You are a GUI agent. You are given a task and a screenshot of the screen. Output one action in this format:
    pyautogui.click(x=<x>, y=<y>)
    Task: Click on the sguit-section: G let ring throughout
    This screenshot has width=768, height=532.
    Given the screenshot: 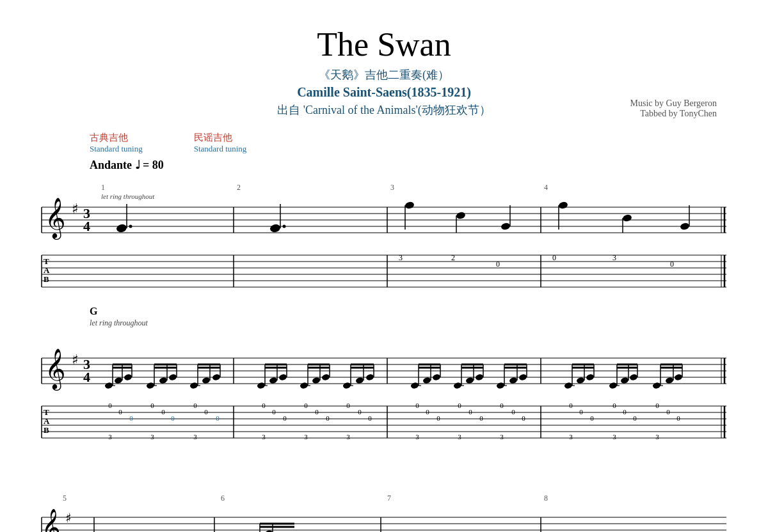 What is the action you would take?
    pyautogui.click(x=384, y=317)
    